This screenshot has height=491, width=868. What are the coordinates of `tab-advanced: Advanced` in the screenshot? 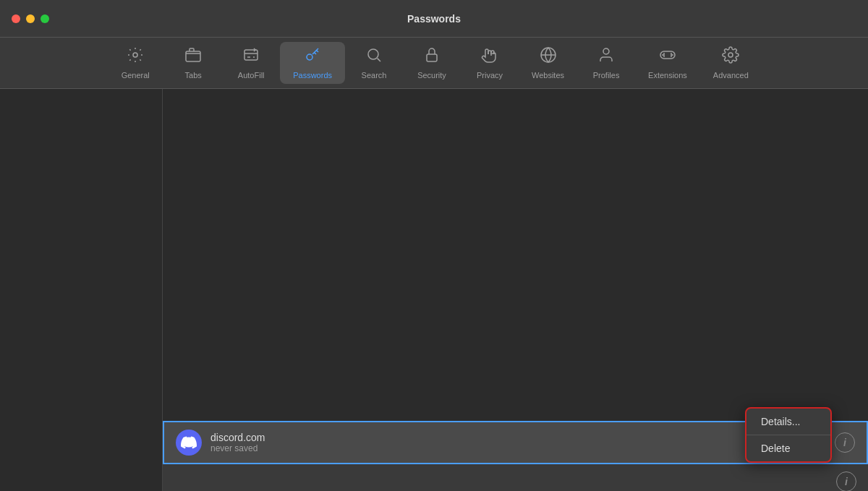 It's located at (731, 63).